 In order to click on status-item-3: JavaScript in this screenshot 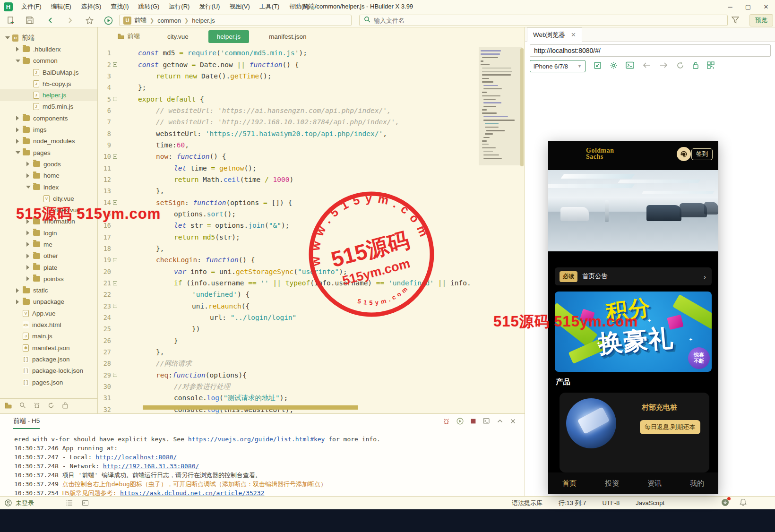, I will do `click(650, 503)`.